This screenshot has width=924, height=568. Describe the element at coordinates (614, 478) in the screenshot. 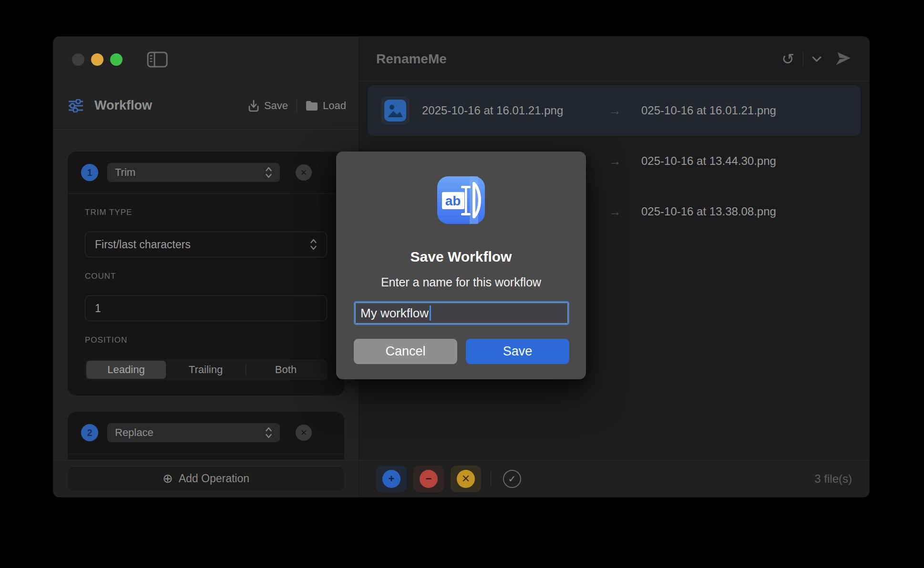

I see `main-footer: + − ✕ ✓ 3 file(s)` at that location.